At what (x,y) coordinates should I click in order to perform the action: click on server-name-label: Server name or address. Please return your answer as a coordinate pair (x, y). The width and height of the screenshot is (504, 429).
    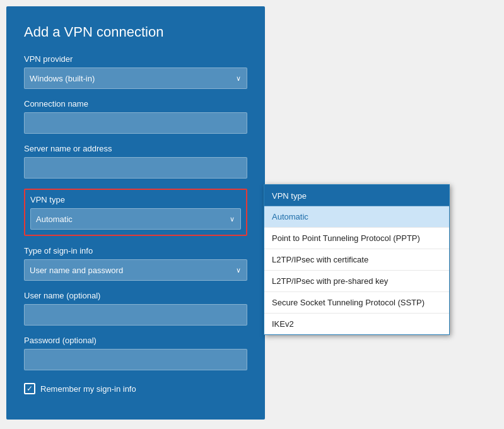
    Looking at the image, I should click on (136, 149).